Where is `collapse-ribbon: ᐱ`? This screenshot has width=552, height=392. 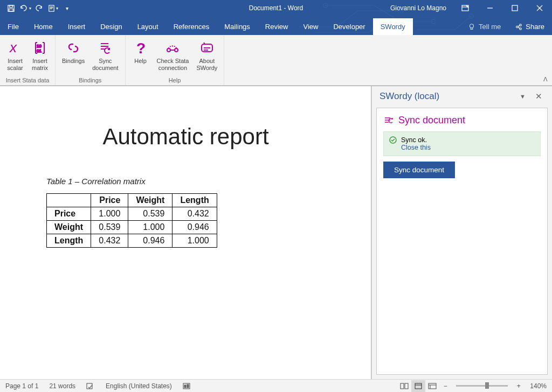
collapse-ribbon: ᐱ is located at coordinates (546, 80).